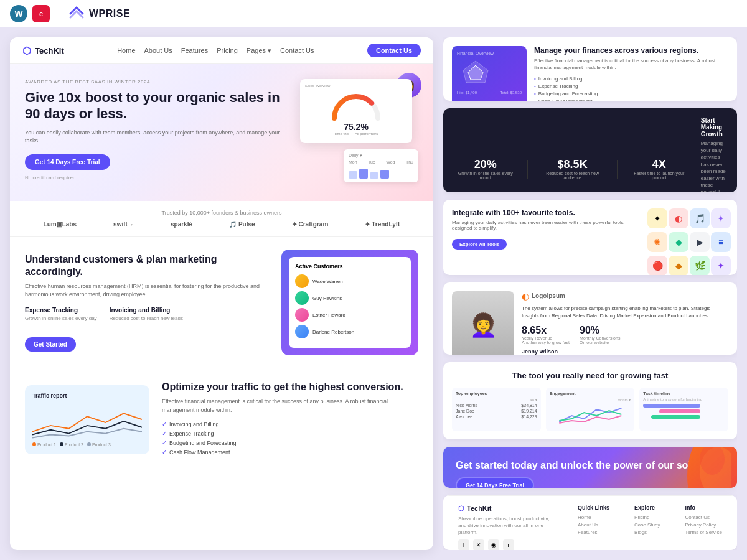 The image size is (747, 560). I want to click on task-bars, so click(684, 411).